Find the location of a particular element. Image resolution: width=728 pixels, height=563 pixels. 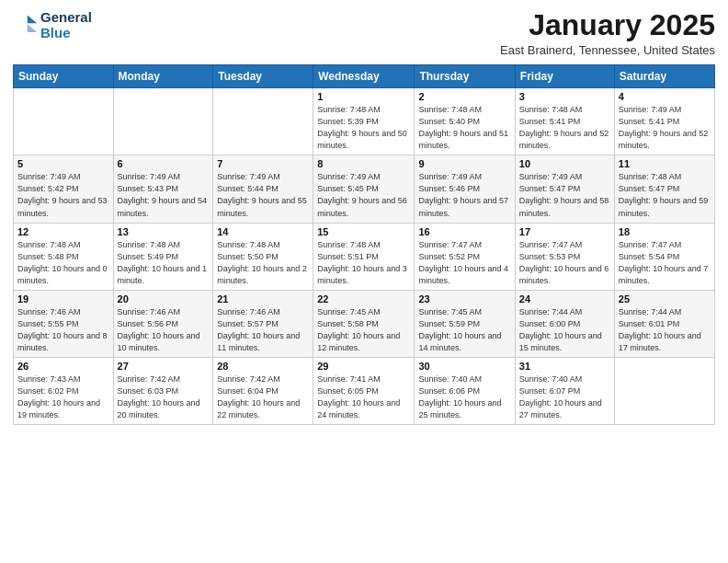

sunrise-label: Sunrise: 7:42 AM is located at coordinates (248, 379).